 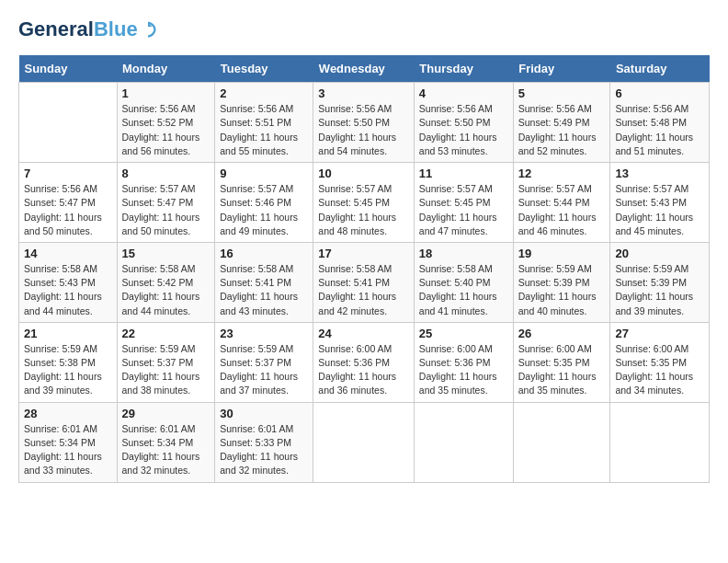 I want to click on column-header-thursday: Thursday, so click(x=463, y=69).